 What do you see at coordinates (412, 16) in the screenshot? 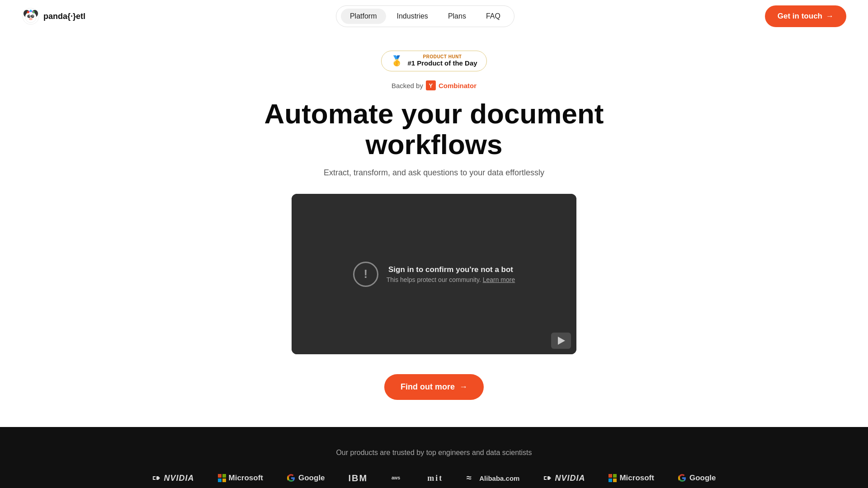
I see `nav-industries: Industries` at bounding box center [412, 16].